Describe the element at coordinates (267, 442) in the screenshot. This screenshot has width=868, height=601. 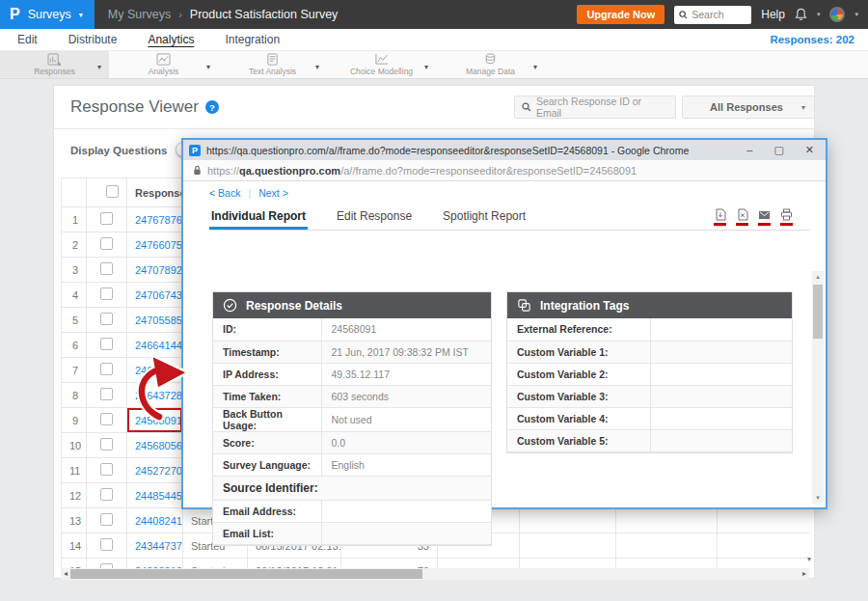
I see `response-detail-label: Score:` at that location.